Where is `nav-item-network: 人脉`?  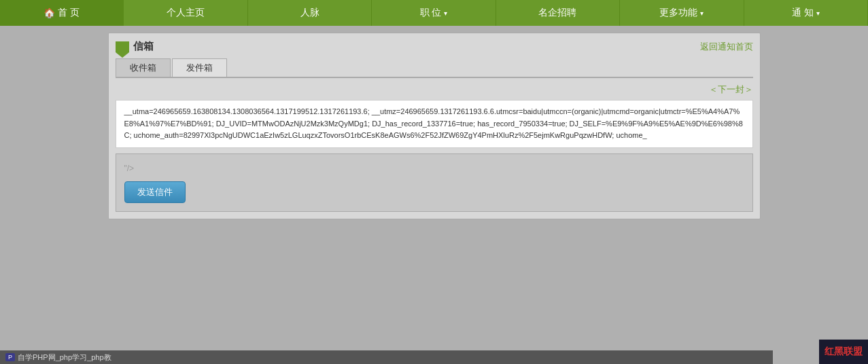
nav-item-network: 人脉 is located at coordinates (310, 13).